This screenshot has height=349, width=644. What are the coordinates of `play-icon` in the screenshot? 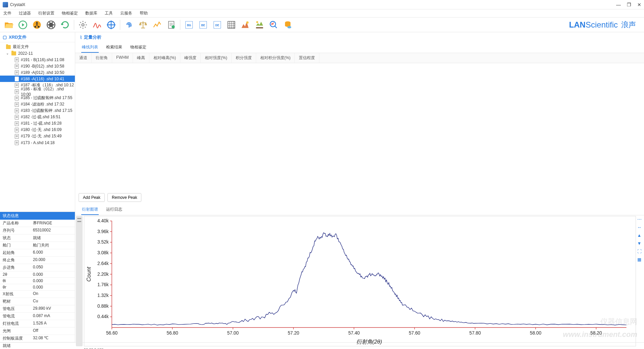 It's located at (23, 25).